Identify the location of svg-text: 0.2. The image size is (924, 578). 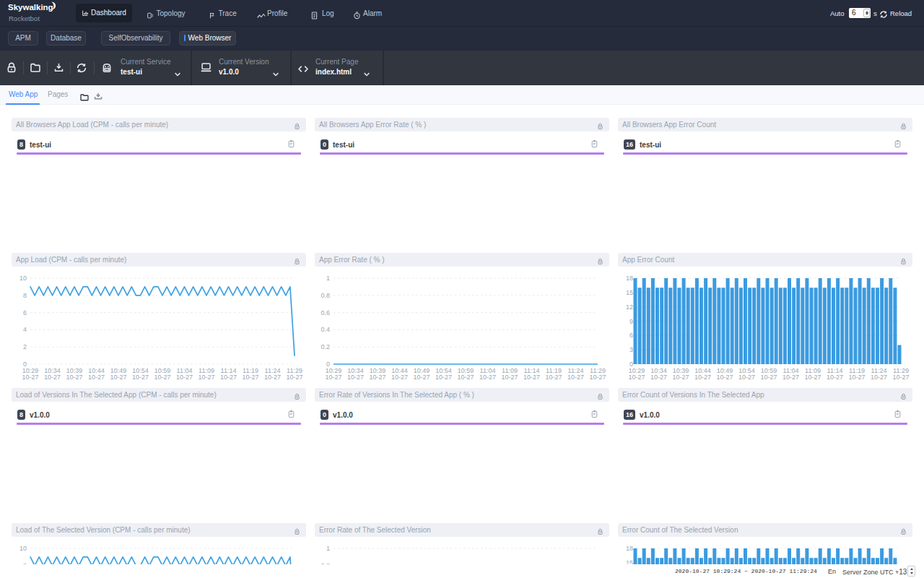
(325, 347).